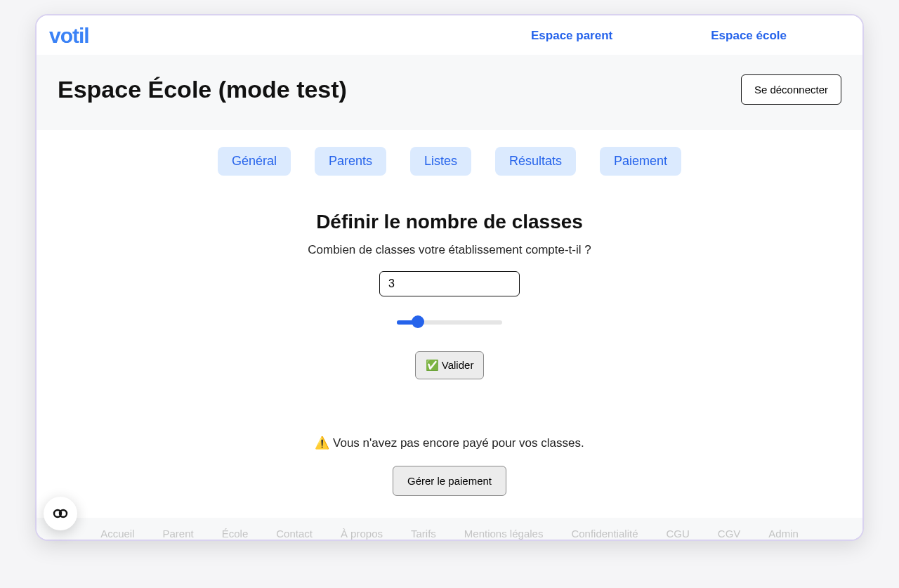 The height and width of the screenshot is (588, 899). What do you see at coordinates (294, 534) in the screenshot?
I see `footer-link-contact: Contact` at bounding box center [294, 534].